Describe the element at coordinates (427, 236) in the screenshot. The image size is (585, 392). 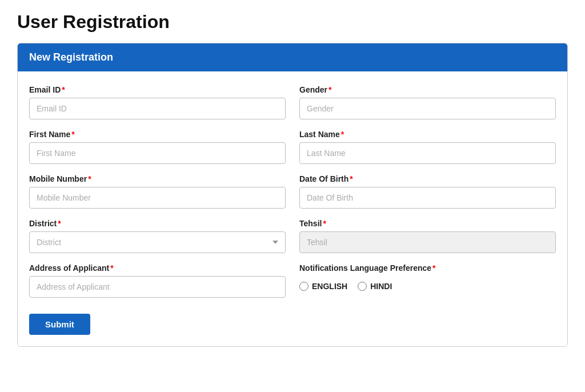
I see `tehsil-group: Tehsil*` at that location.